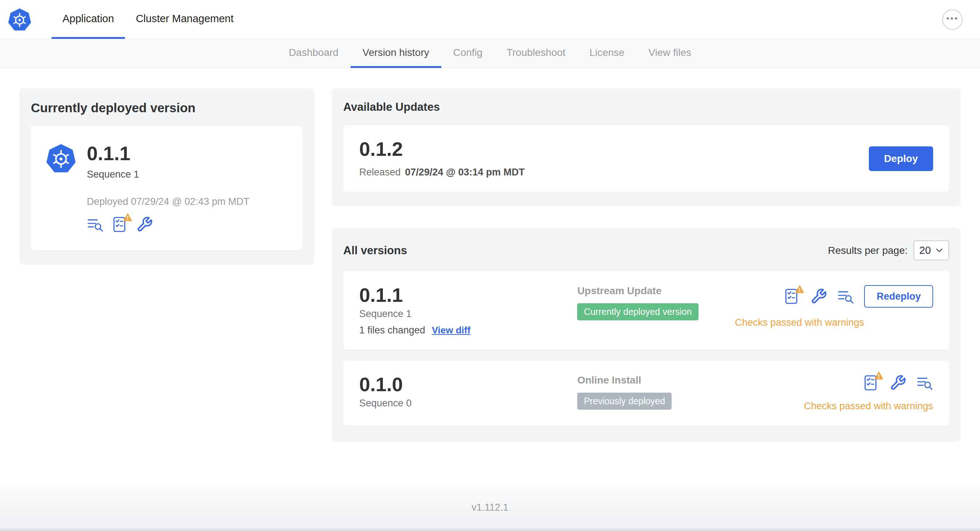  What do you see at coordinates (670, 54) in the screenshot?
I see `subnav-view-files: View files` at bounding box center [670, 54].